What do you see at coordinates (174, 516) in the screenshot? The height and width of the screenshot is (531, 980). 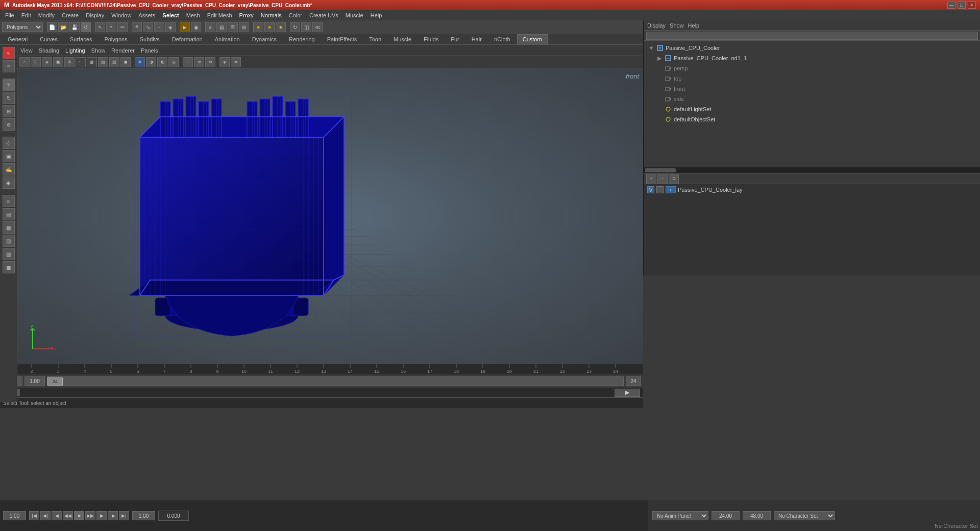 I see `current-time-display: 0.000` at bounding box center [174, 516].